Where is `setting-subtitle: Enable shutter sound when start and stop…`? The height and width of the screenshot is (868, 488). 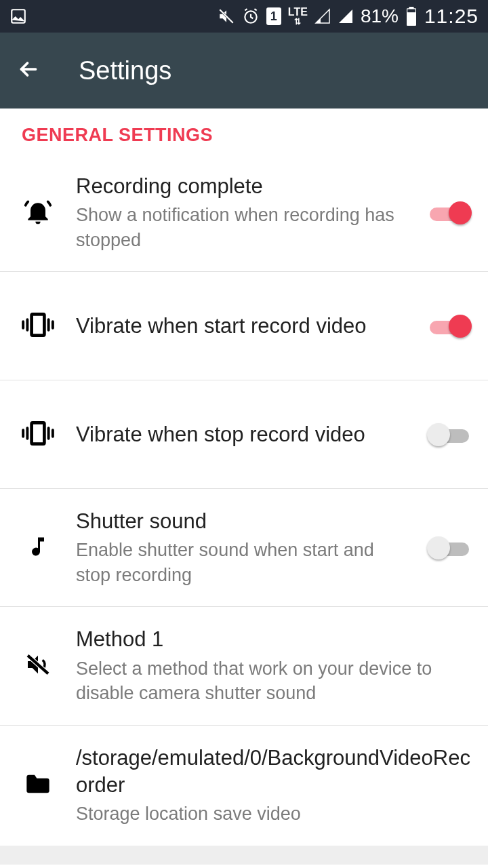 setting-subtitle: Enable shutter sound when start and stop… is located at coordinates (243, 563).